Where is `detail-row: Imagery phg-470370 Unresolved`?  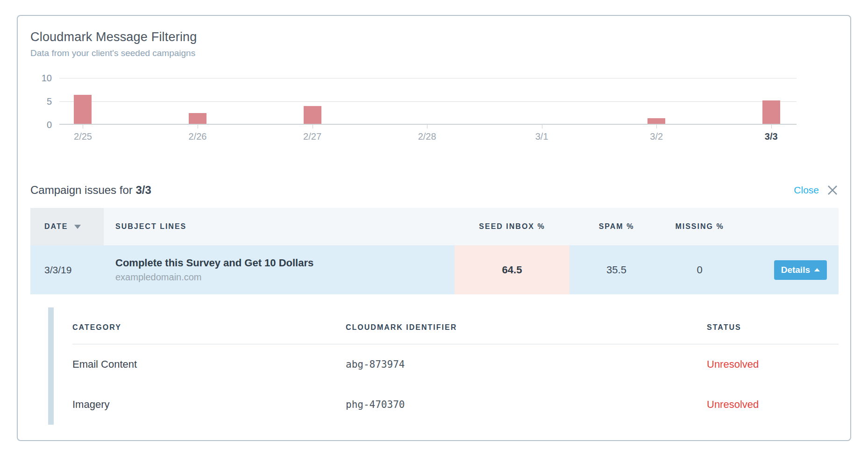 detail-row: Imagery phg-470370 Unresolved is located at coordinates (455, 405).